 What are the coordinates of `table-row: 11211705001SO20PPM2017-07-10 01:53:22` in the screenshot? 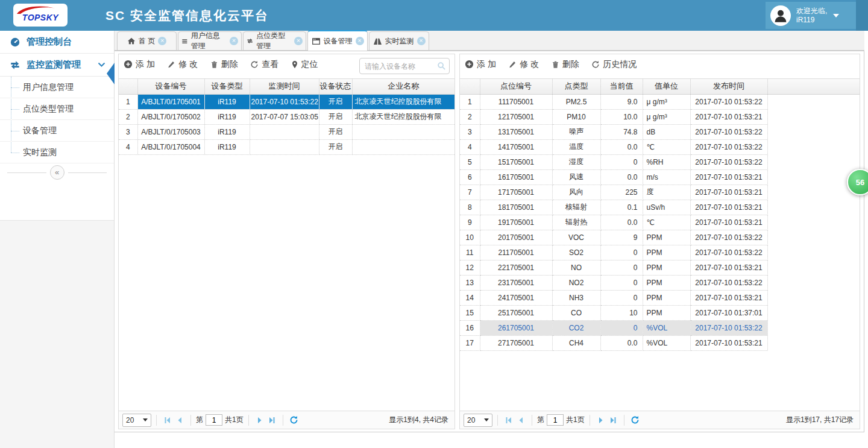 It's located at (659, 252).